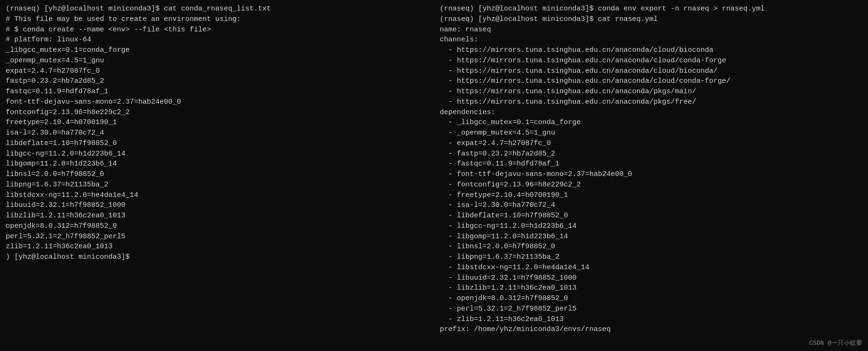  Describe the element at coordinates (217, 154) in the screenshot. I see `terminal-line: libgcc-ng=11.2.0=h1d223b6_14` at that location.